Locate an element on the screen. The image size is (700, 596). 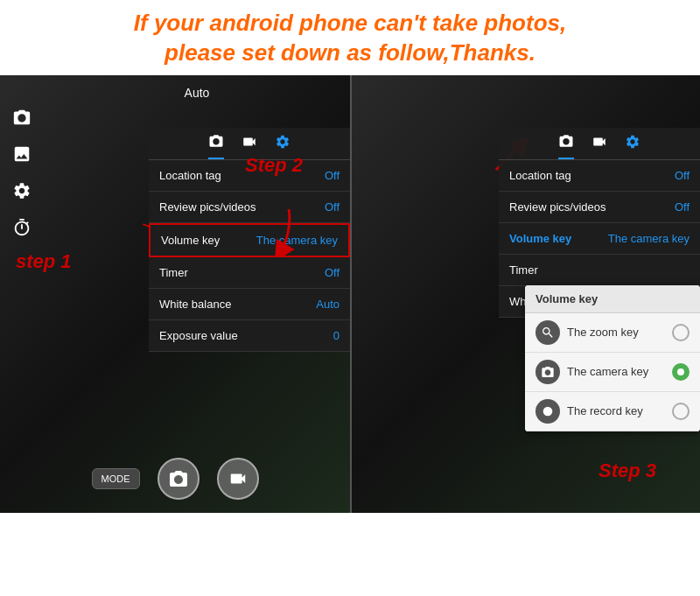
dropdown-item-record: The record key is located at coordinates (612, 411).